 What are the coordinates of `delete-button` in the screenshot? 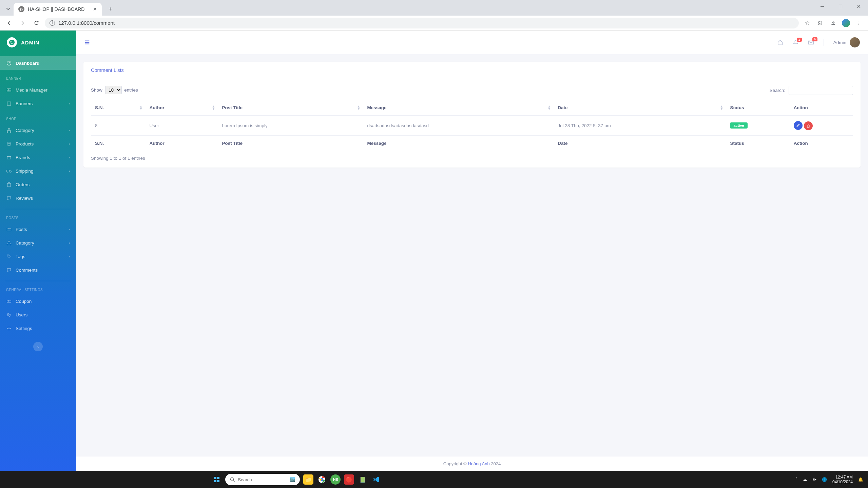 It's located at (808, 126).